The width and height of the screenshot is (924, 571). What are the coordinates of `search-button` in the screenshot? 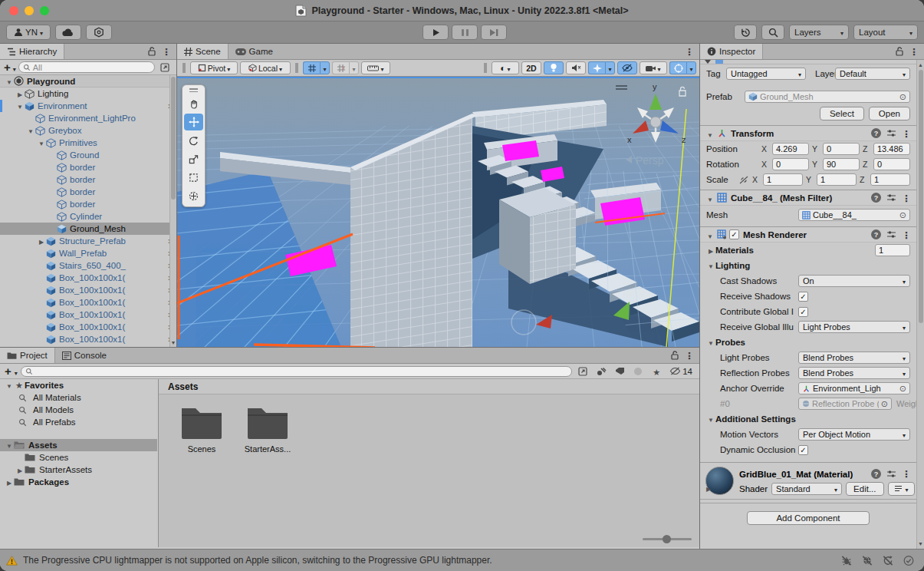 It's located at (773, 32).